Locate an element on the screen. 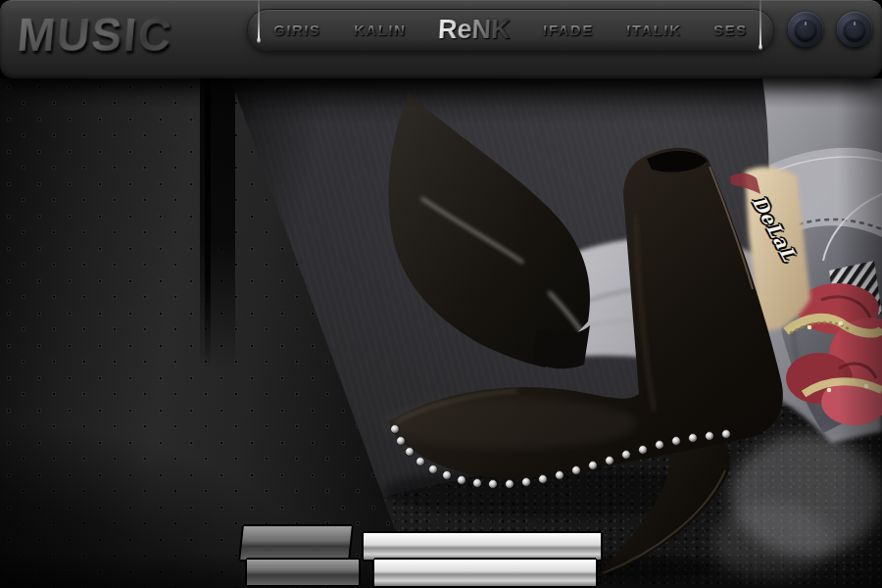 Image resolution: width=882 pixels, height=588 pixels. knob-button-right is located at coordinates (855, 29).